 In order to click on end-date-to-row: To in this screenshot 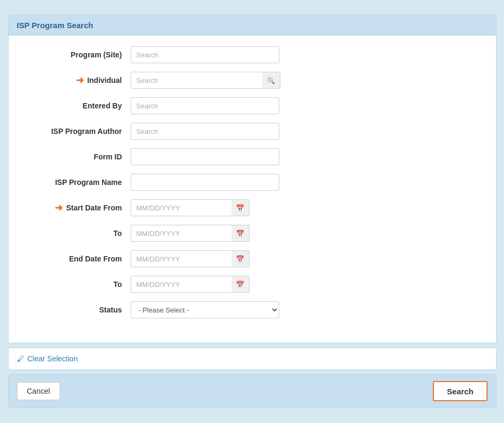, I will do `click(252, 284)`.